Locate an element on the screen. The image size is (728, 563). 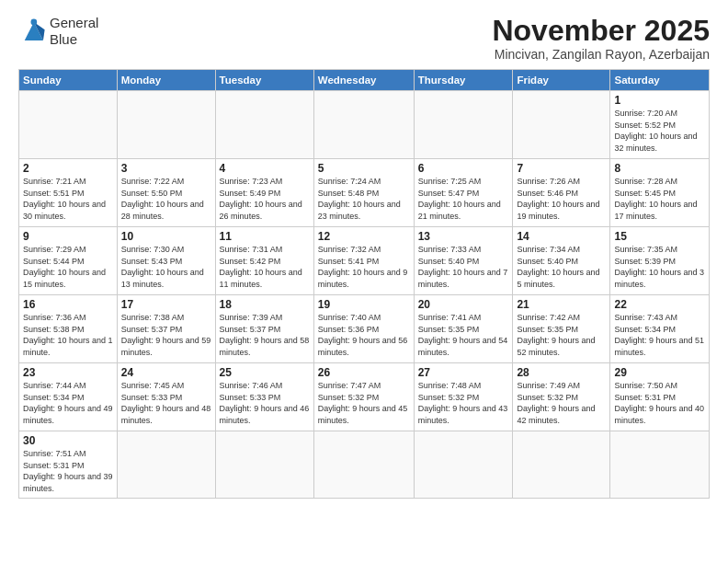
table-row: 11Sunrise: 7:31 AM Sunset: 5:42 PM Dayli… is located at coordinates (265, 261).